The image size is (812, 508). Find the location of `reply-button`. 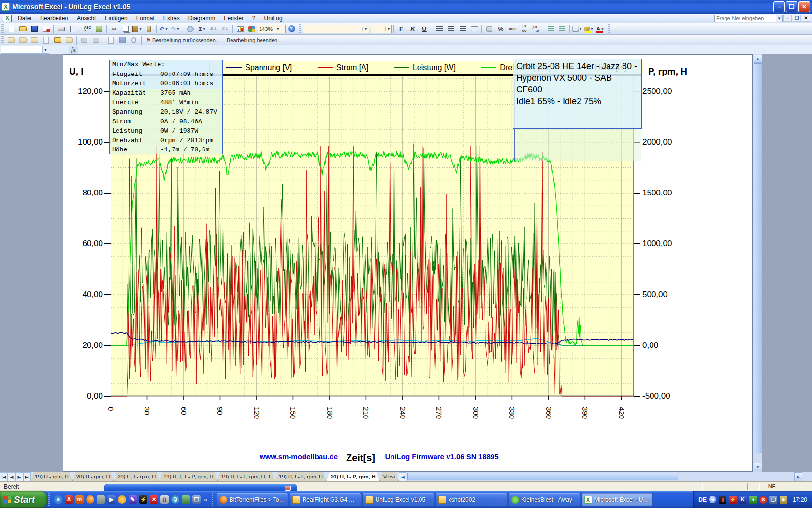

reply-button is located at coordinates (11, 40).